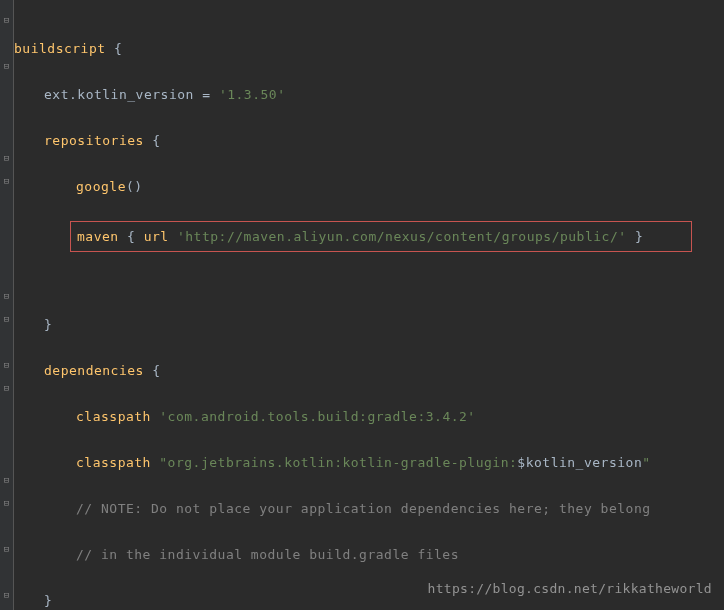  Describe the element at coordinates (60, 48) in the screenshot. I see `token-buildscript: buildscript` at that location.